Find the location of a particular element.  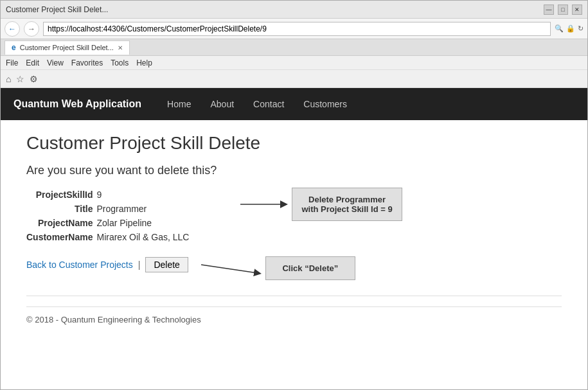

field-label-title: Title is located at coordinates (62, 209).